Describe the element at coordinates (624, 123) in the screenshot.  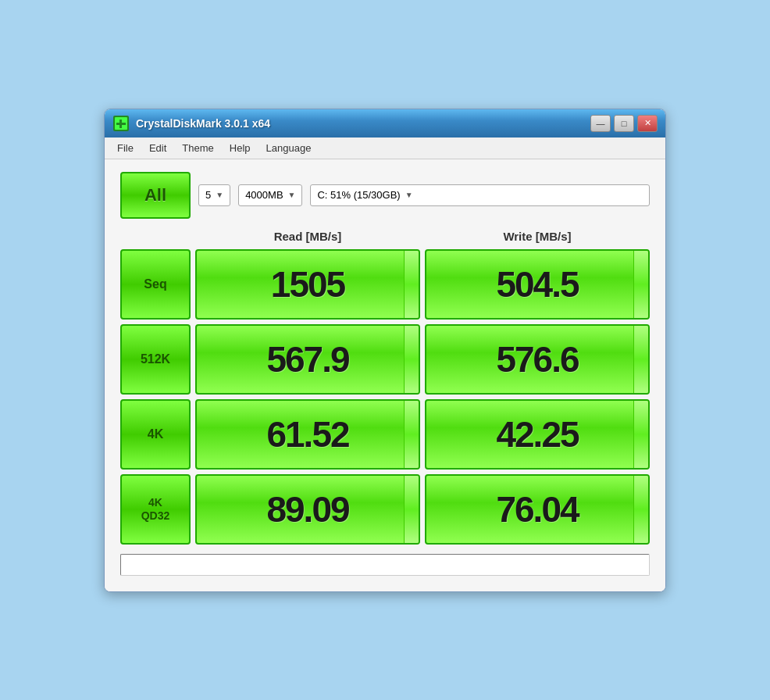
I see `window-controls: — □ ✕` at that location.